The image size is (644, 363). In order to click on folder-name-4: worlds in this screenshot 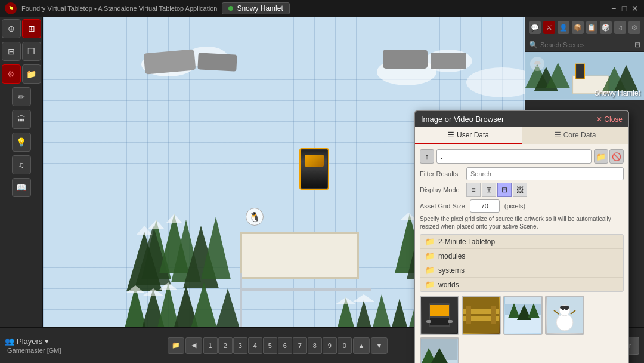, I will do `click(448, 285)`.